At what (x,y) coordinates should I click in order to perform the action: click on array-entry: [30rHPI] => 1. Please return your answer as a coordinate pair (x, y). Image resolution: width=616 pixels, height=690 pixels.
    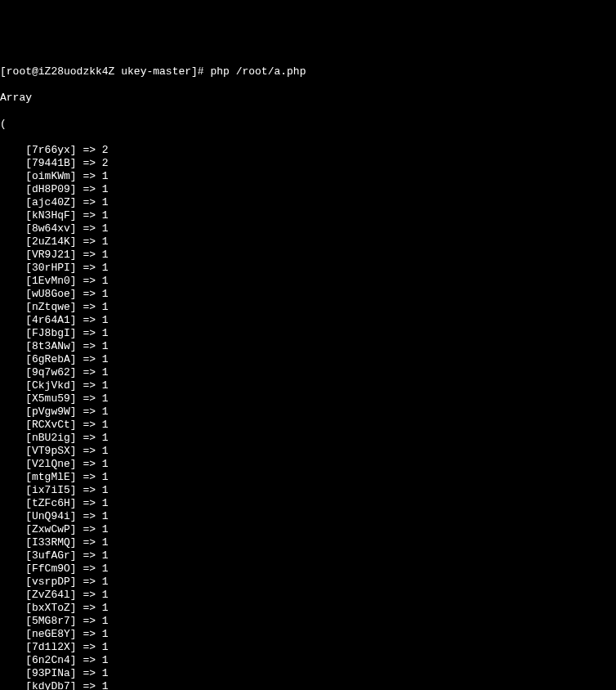
    Looking at the image, I should click on (308, 268).